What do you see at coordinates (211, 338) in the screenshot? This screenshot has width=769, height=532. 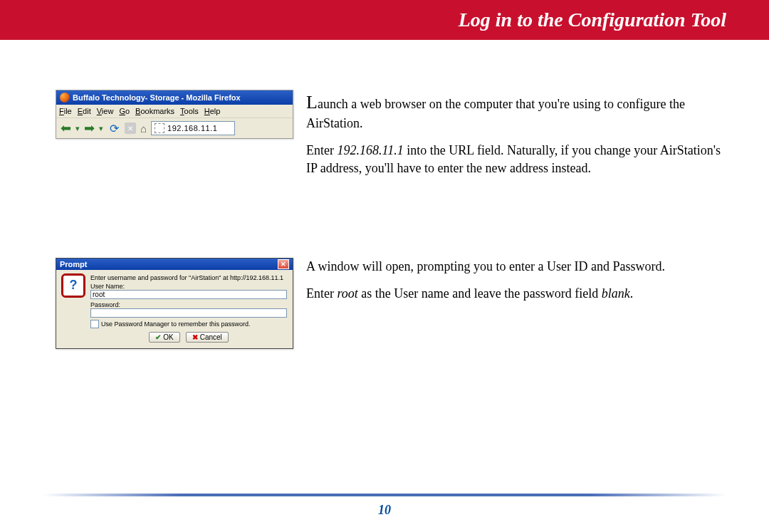 I see `cancel-label: Cancel` at bounding box center [211, 338].